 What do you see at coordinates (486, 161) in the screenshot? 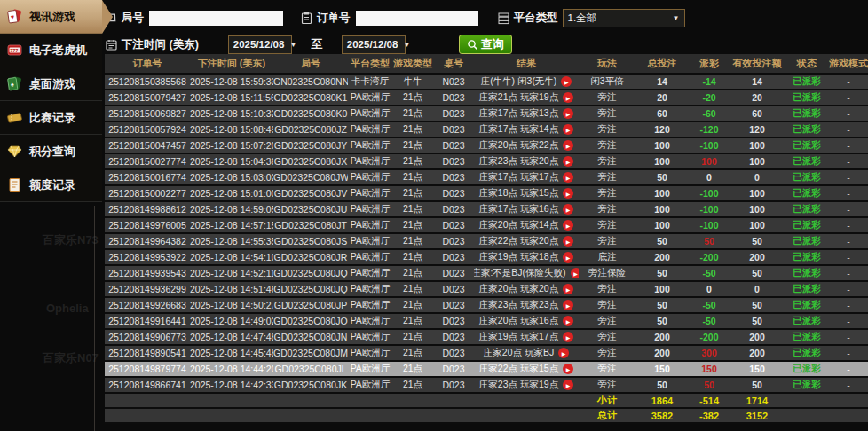
I see `table-row: 2512081500277742025-12-08 15:04:36GD0232…` at bounding box center [486, 161].